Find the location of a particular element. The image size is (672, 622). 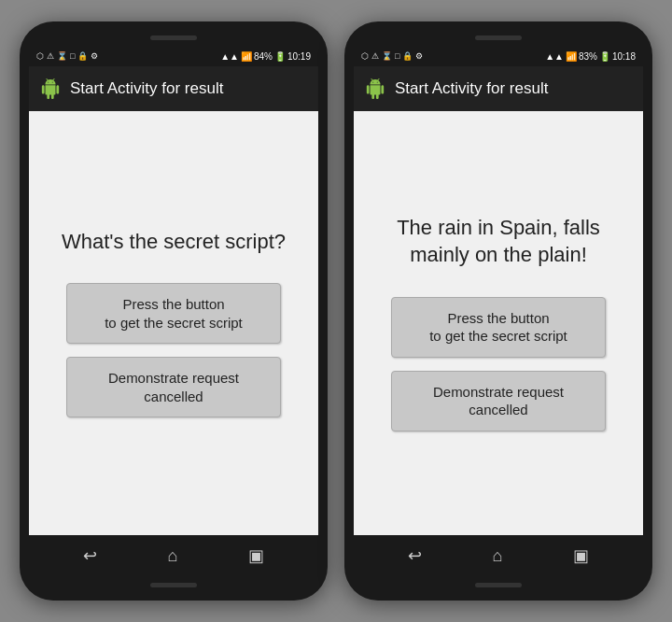

battery-text: 83% is located at coordinates (588, 56).